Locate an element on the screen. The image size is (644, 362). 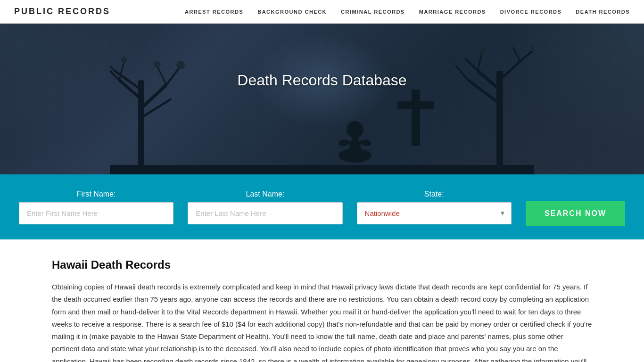
state-select: NationwideAlabamaAlaskaArizonaArkansasCa… is located at coordinates (434, 213).